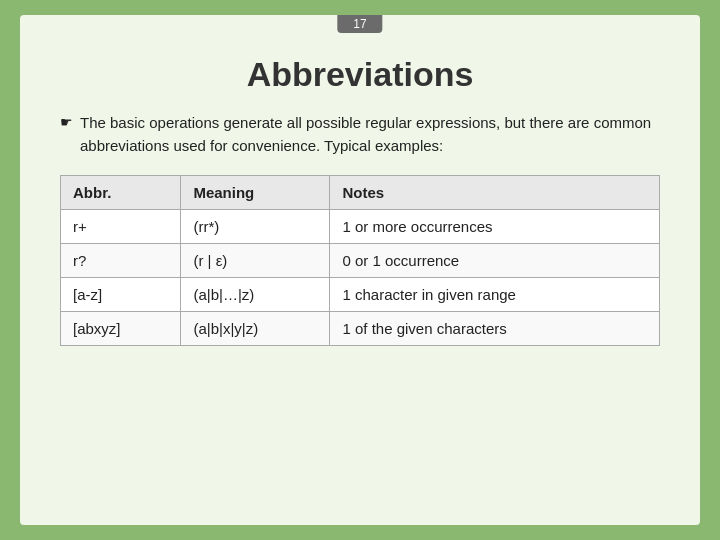  I want to click on table-row: r?(r | ε)0 or 1 occurrence, so click(360, 261).